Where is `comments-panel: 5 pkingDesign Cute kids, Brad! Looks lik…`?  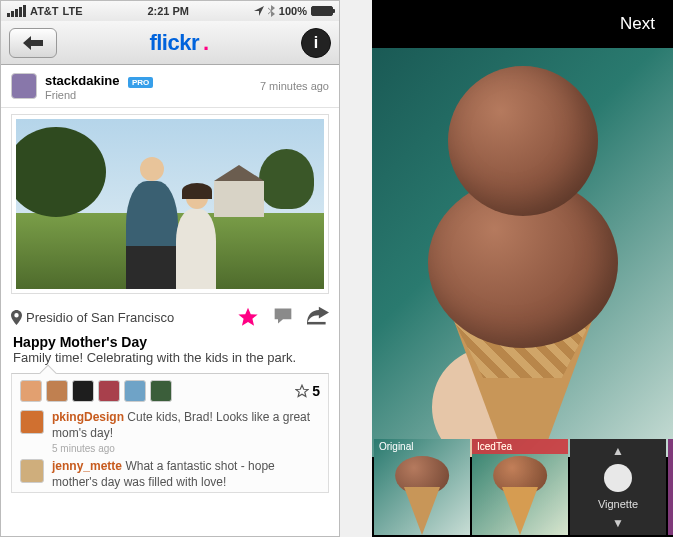 comments-panel: 5 pkingDesign Cute kids, Brad! Looks lik… is located at coordinates (170, 433).